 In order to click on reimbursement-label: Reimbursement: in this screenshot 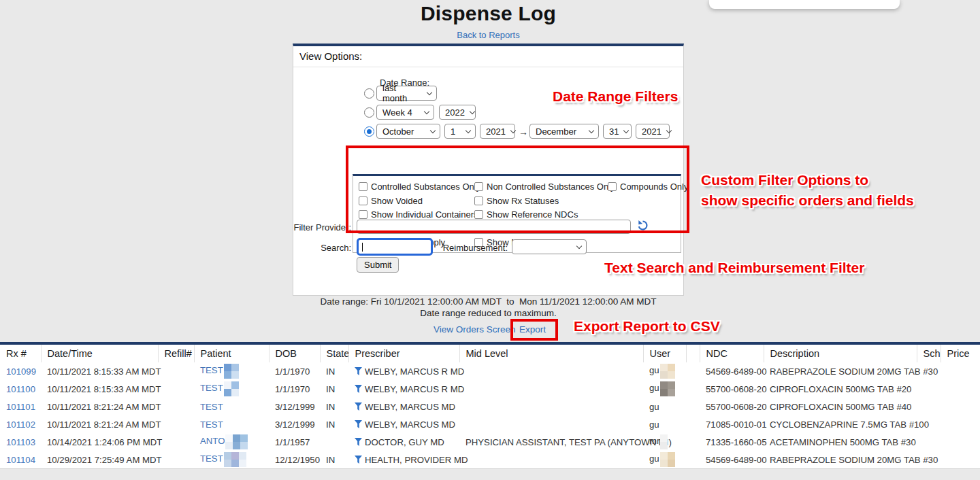, I will do `click(472, 247)`.